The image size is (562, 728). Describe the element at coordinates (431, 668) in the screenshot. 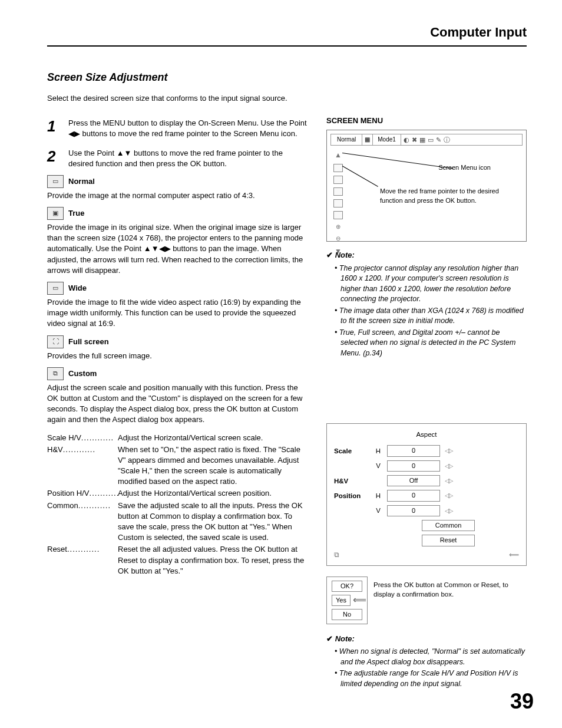

I see `note-list-2: When no signal is detected, "Normal" is …` at that location.